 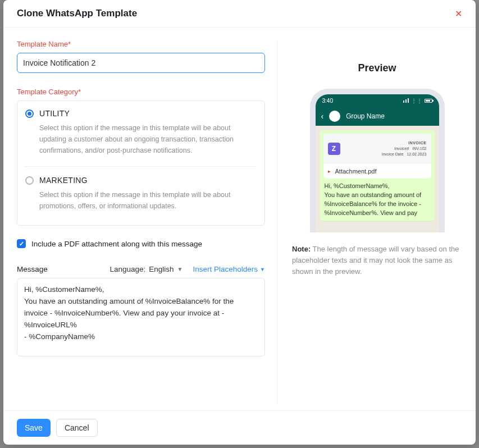 I want to click on whatsapp-header: ‹ Group Name, so click(x=377, y=116).